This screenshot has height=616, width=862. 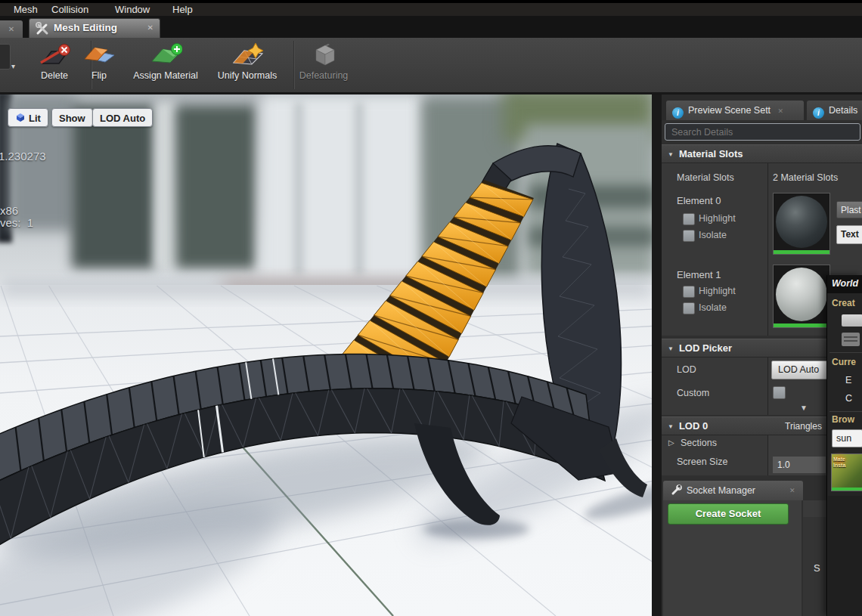 What do you see at coordinates (122, 118) in the screenshot?
I see `lod-auto-button: LOD Auto` at bounding box center [122, 118].